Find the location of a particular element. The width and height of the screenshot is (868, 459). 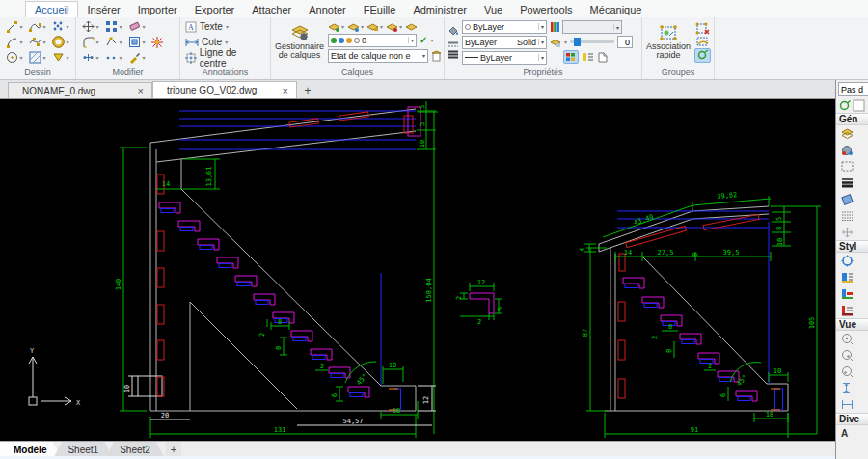

multicolor-bars-icon is located at coordinates (556, 27).